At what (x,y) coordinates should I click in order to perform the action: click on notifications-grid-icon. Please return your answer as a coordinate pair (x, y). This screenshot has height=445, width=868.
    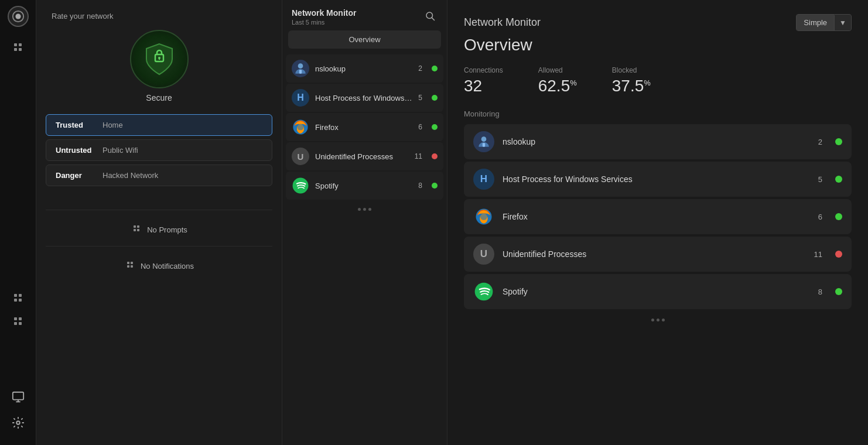
    Looking at the image, I should click on (130, 265).